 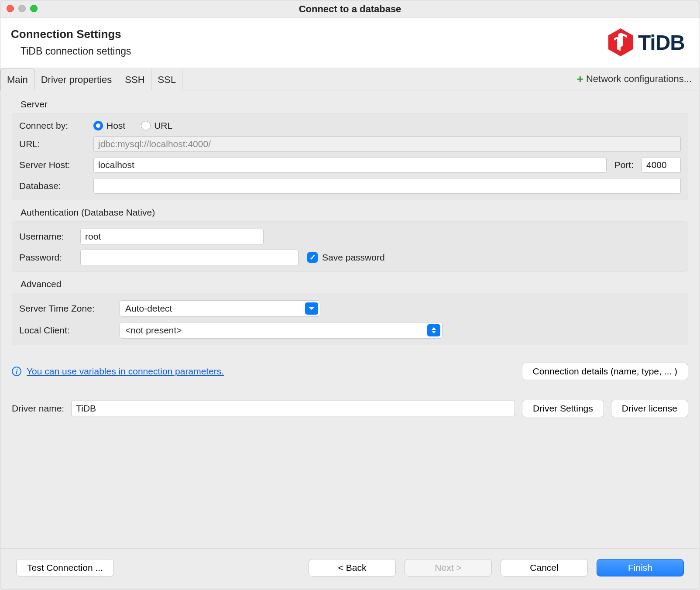 What do you see at coordinates (172, 237) in the screenshot?
I see `username-field` at bounding box center [172, 237].